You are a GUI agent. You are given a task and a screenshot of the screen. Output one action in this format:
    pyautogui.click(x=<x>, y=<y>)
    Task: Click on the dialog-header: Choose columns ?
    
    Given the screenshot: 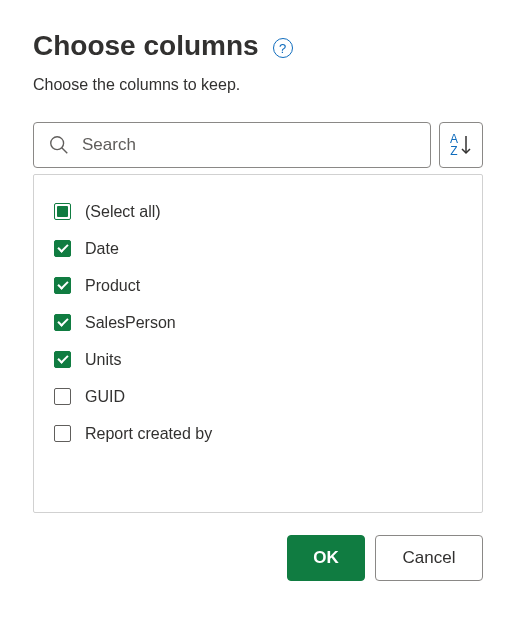 What is the action you would take?
    pyautogui.click(x=258, y=46)
    